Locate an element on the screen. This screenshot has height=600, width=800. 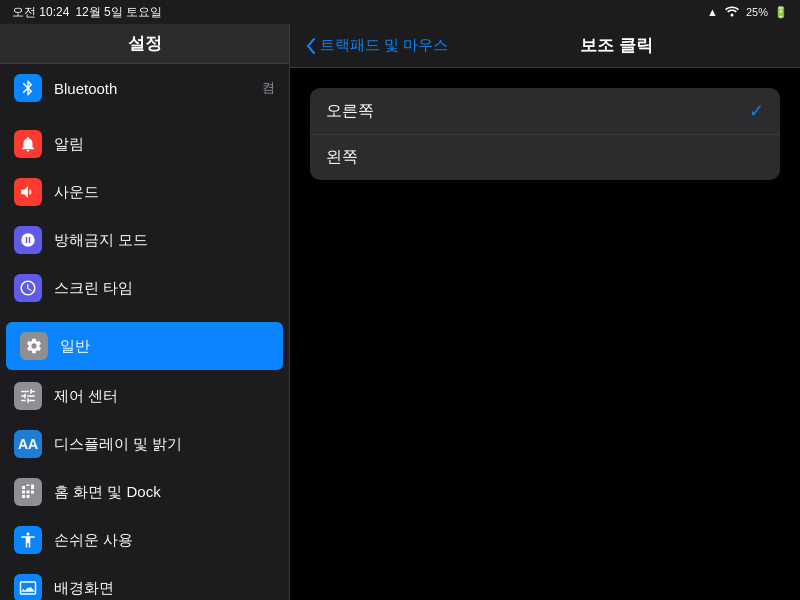
option-left: 왼쪽 is located at coordinates (545, 158).